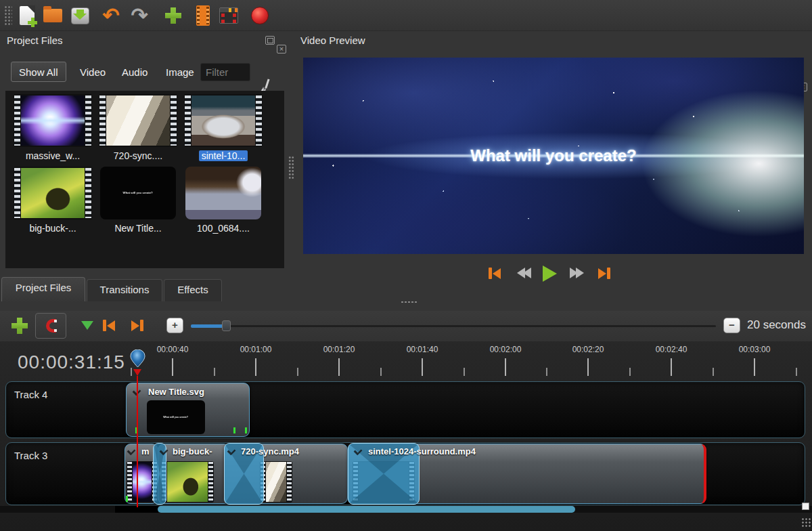 The image size is (812, 531). What do you see at coordinates (806, 522) in the screenshot?
I see `window-resize-grip` at bounding box center [806, 522].